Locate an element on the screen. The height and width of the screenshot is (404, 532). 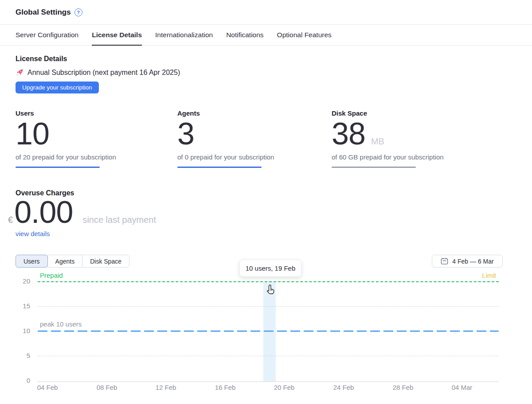
stat-disk-label: Disk Space is located at coordinates (424, 113).